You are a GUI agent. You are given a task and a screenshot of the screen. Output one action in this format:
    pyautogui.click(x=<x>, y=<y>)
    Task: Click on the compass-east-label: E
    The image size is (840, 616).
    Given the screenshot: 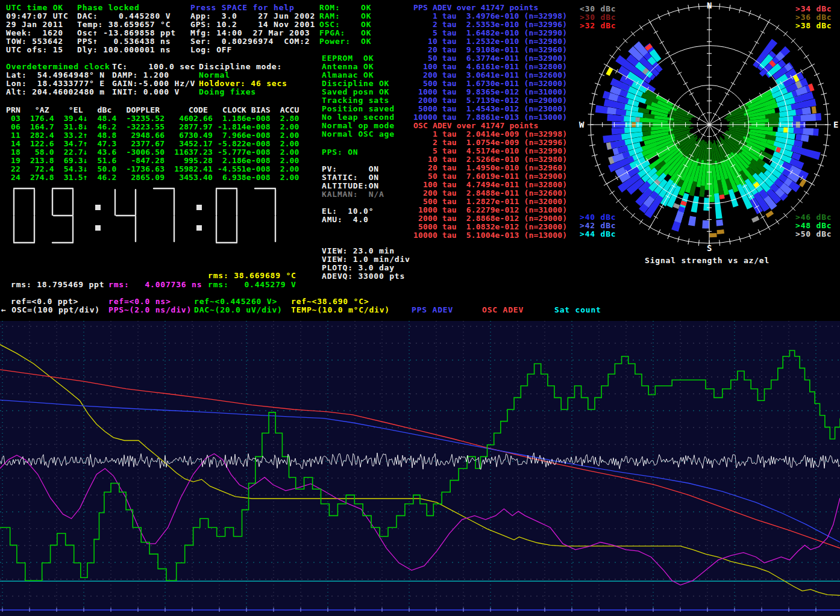 What is the action you would take?
    pyautogui.click(x=836, y=125)
    